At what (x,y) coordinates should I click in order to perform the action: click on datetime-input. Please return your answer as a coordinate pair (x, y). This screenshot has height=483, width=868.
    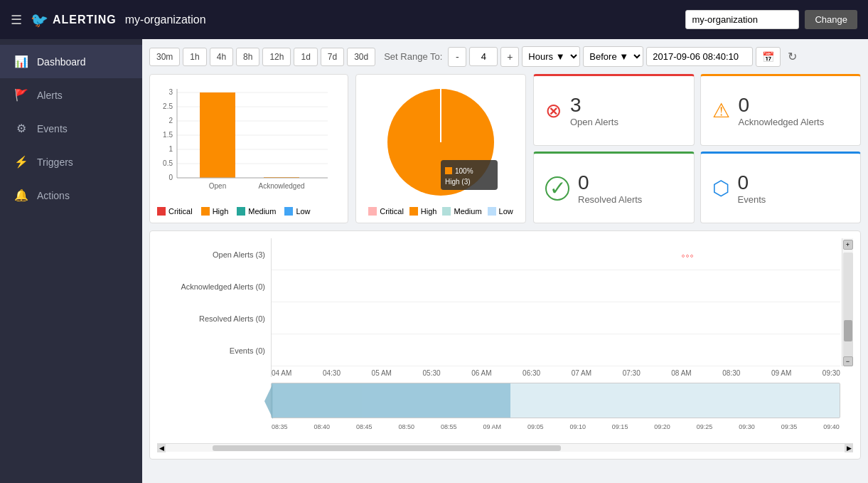
    Looking at the image, I should click on (700, 57).